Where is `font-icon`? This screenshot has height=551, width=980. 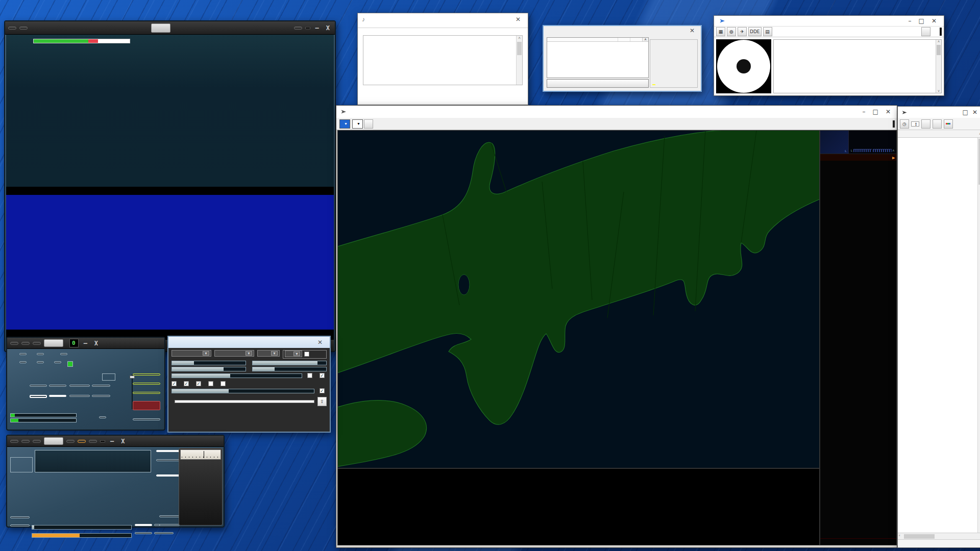
font-icon is located at coordinates (937, 124).